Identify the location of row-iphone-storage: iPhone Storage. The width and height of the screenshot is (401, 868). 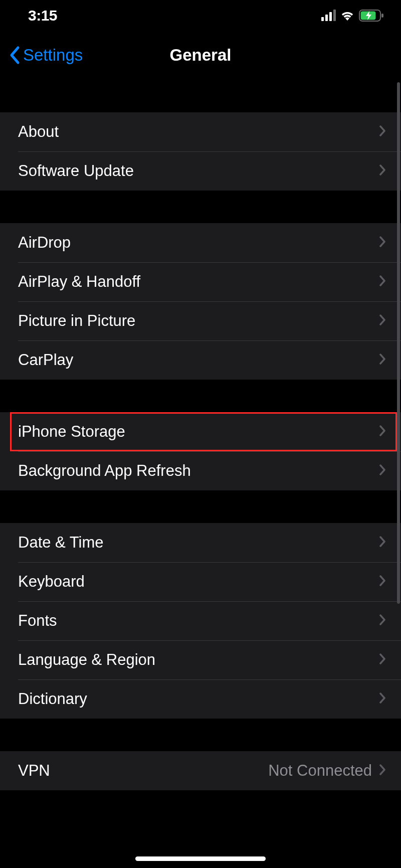
(200, 432).